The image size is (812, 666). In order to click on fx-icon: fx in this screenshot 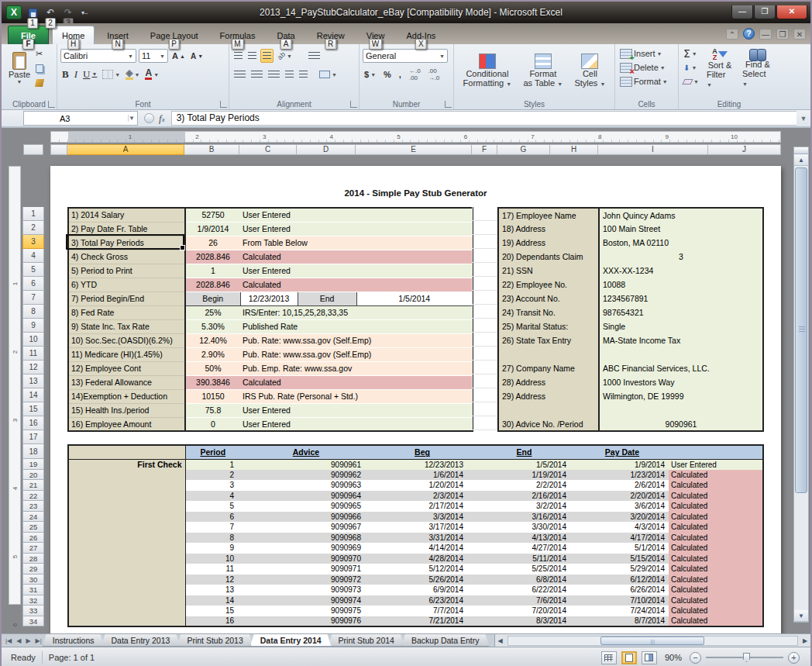, I will do `click(162, 119)`.